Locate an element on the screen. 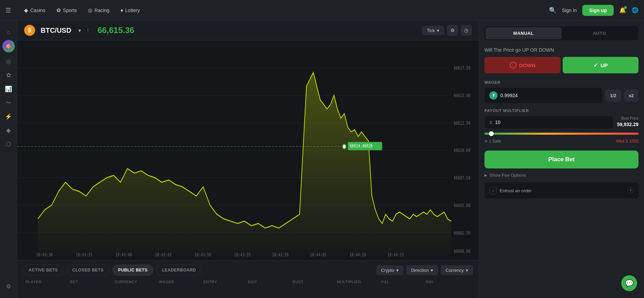 The width and height of the screenshot is (644, 298). col-bust: BUST is located at coordinates (315, 282).